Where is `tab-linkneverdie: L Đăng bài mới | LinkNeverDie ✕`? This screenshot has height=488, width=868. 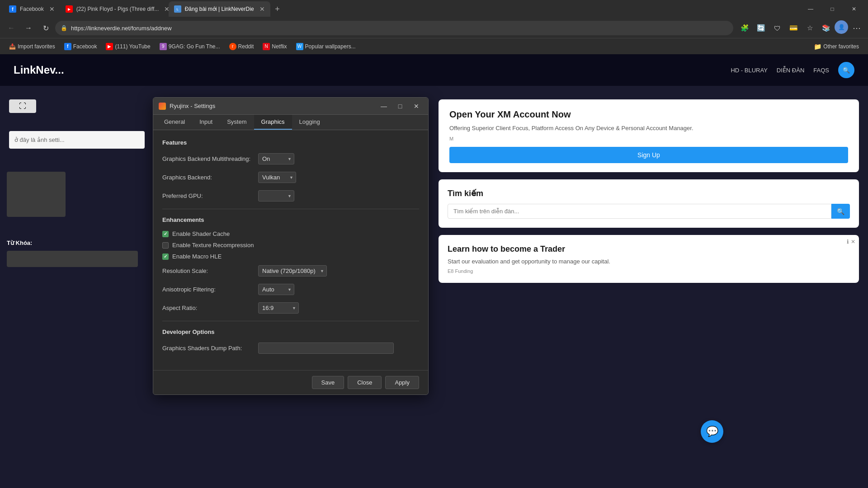 tab-linkneverdie: L Đăng bài mới | LinkNeverDie ✕ is located at coordinates (220, 9).